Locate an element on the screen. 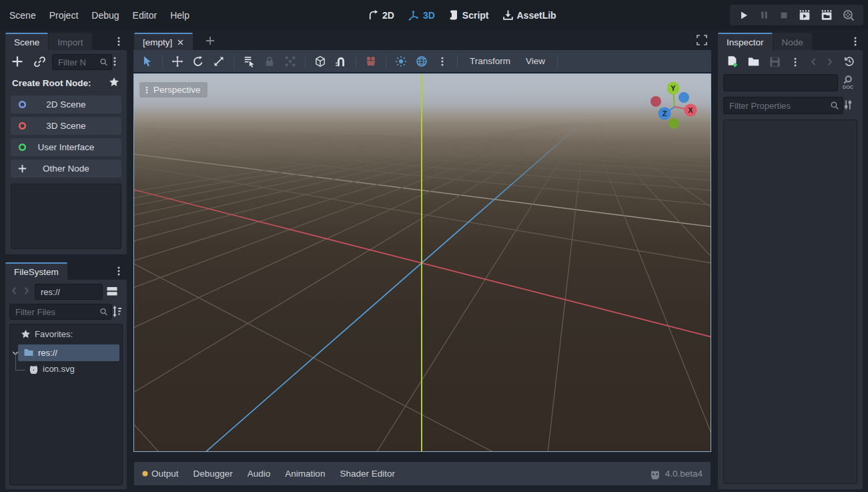 This screenshot has height=492, width=868. scene-tabs-strip: [empty] is located at coordinates (423, 40).